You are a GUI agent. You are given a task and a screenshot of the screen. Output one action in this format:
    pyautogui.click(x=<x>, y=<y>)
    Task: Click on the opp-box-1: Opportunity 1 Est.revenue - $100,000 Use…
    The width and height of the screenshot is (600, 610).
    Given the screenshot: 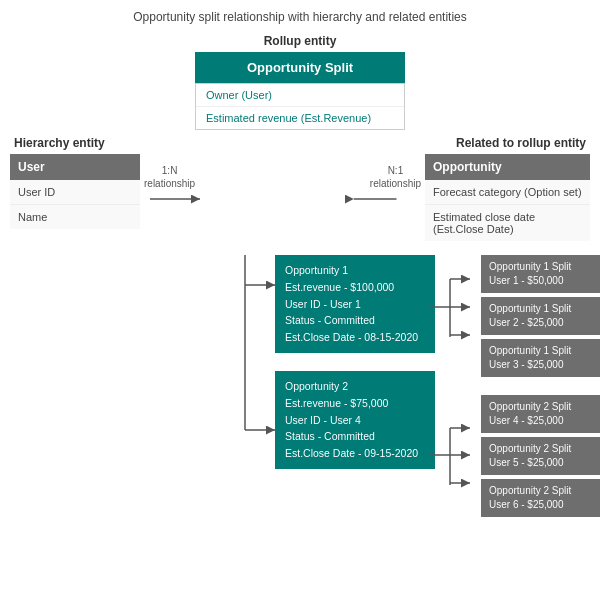 What is the action you would take?
    pyautogui.click(x=355, y=304)
    